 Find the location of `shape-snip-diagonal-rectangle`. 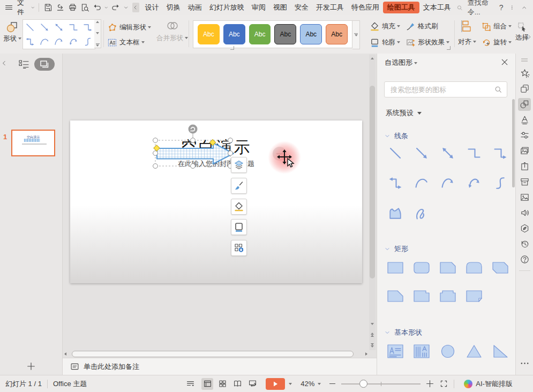

shape-snip-diagonal-rectangle is located at coordinates (500, 268).